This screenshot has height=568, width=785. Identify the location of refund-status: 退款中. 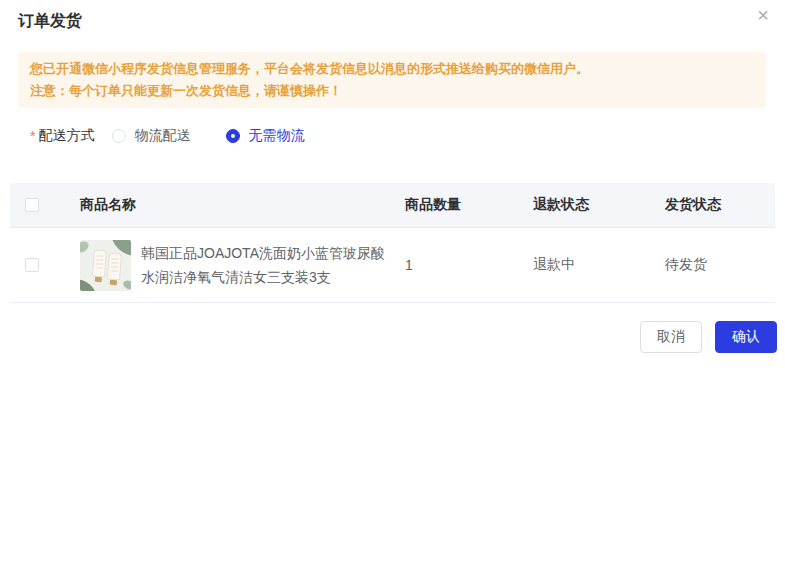
(599, 265).